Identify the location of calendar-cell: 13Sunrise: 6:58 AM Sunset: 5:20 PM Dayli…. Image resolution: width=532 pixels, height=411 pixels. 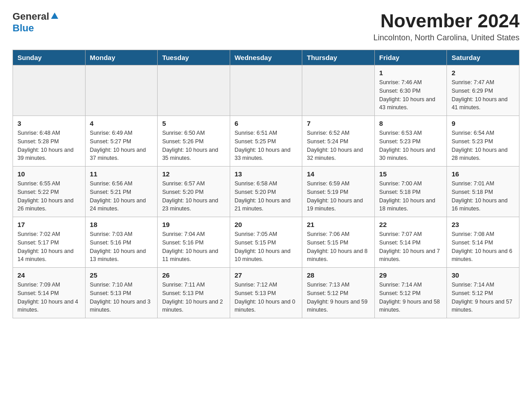
(266, 192).